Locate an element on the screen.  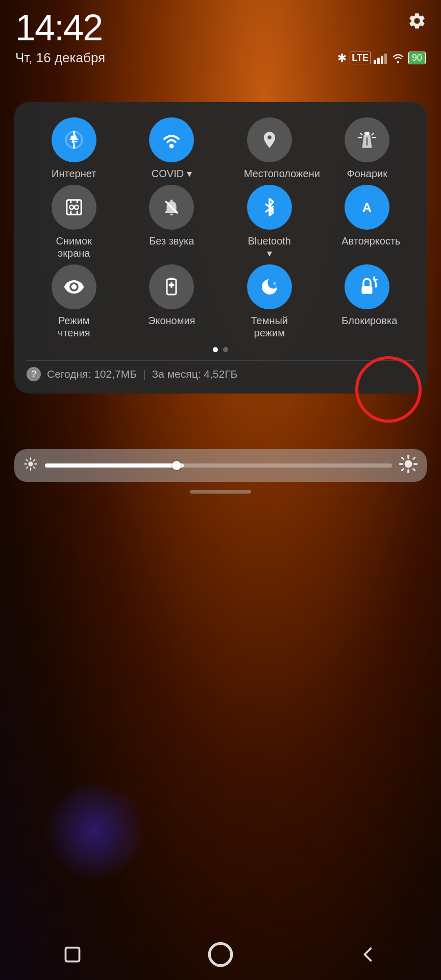
internet-icon is located at coordinates (74, 140).